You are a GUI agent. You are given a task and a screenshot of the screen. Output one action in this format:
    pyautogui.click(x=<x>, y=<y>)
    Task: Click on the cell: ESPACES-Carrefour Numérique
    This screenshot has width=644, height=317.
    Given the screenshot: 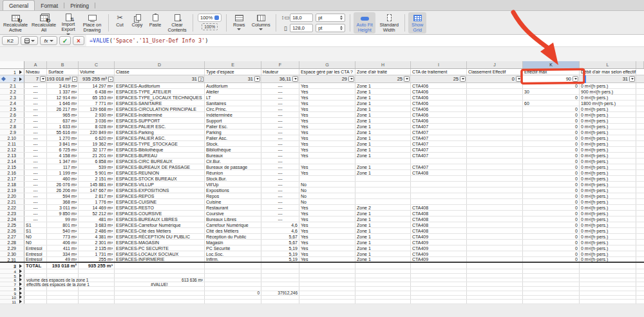 What is the action you would take?
    pyautogui.click(x=160, y=225)
    